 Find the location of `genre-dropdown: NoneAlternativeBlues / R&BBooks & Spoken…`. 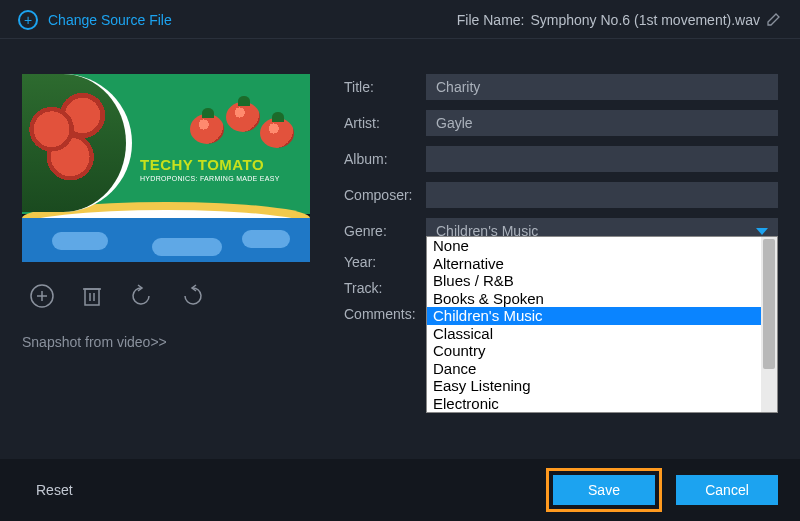

genre-dropdown: NoneAlternativeBlues / R&BBooks & Spoken… is located at coordinates (602, 324).